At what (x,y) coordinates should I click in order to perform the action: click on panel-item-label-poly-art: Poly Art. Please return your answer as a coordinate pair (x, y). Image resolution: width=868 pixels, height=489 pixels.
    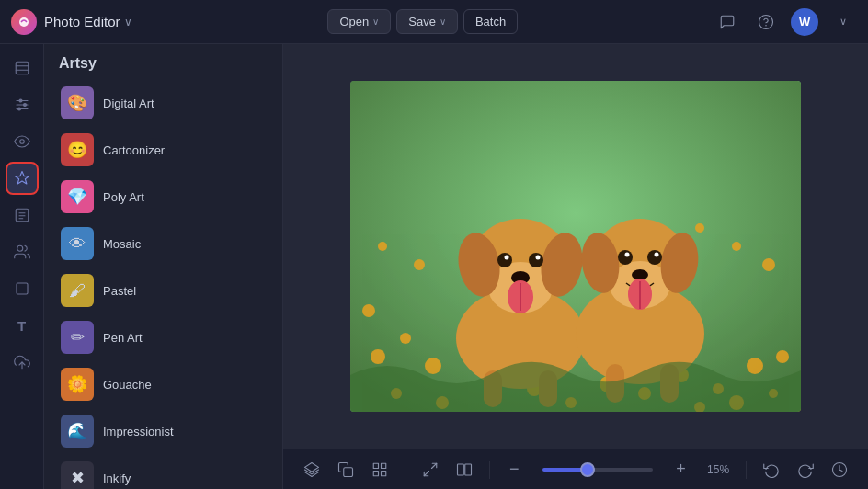
    Looking at the image, I should click on (123, 197).